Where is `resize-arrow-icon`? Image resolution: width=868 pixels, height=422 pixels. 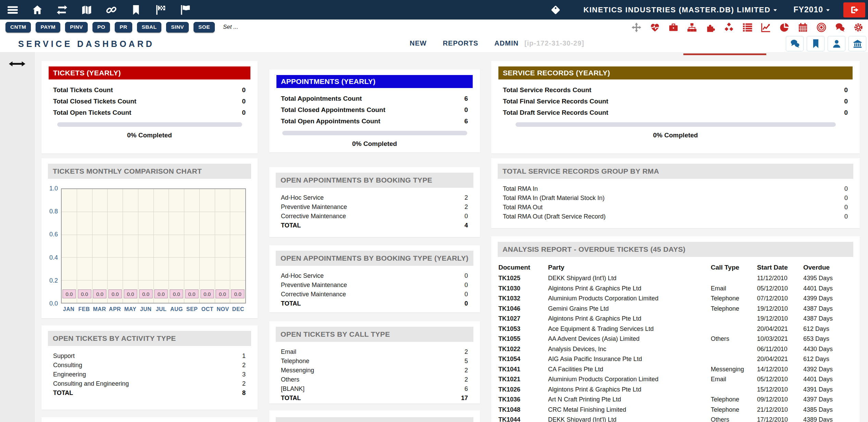
resize-arrow-icon is located at coordinates (17, 64).